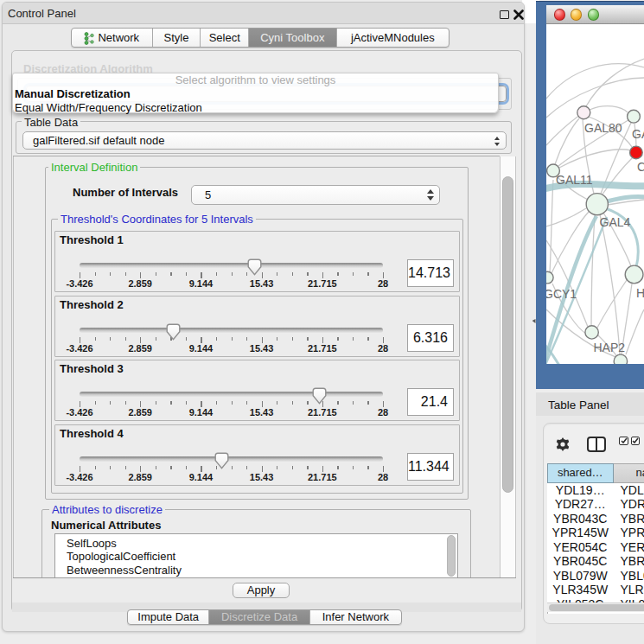 The image size is (644, 644). What do you see at coordinates (574, 180) in the screenshot?
I see `svg-text: GAL11` at bounding box center [574, 180].